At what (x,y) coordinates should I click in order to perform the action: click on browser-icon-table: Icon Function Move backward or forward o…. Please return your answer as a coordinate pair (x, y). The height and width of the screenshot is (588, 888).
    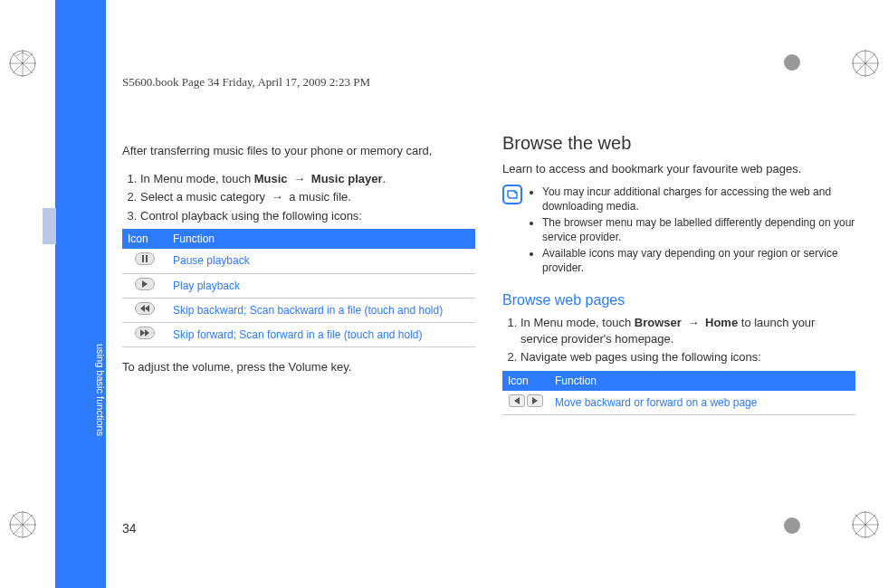
    Looking at the image, I should click on (679, 393).